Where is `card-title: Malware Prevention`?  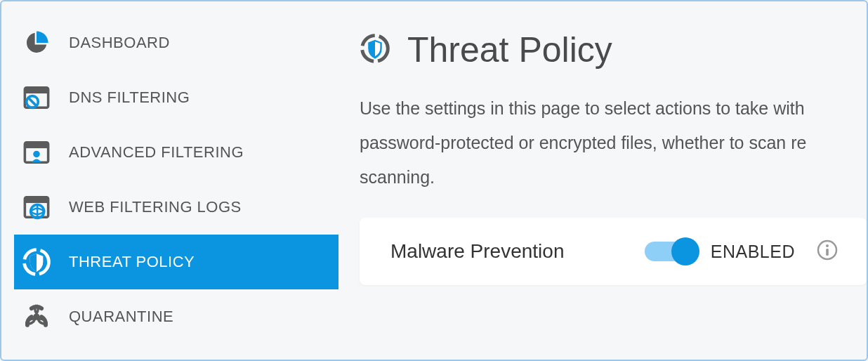 card-title: Malware Prevention is located at coordinates (518, 251).